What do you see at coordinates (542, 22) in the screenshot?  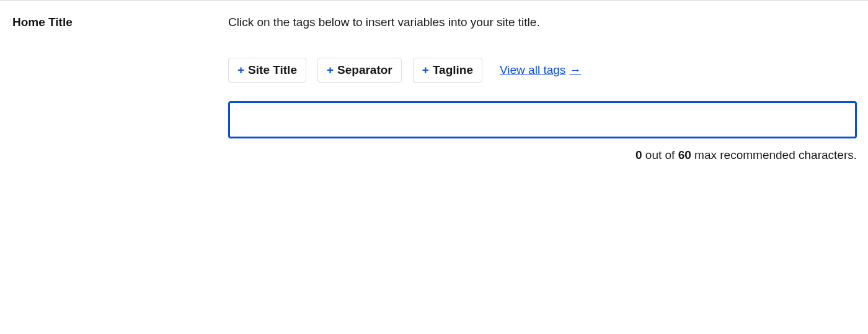 I see `help-text: Click on the tags below to insert variab…` at bounding box center [542, 22].